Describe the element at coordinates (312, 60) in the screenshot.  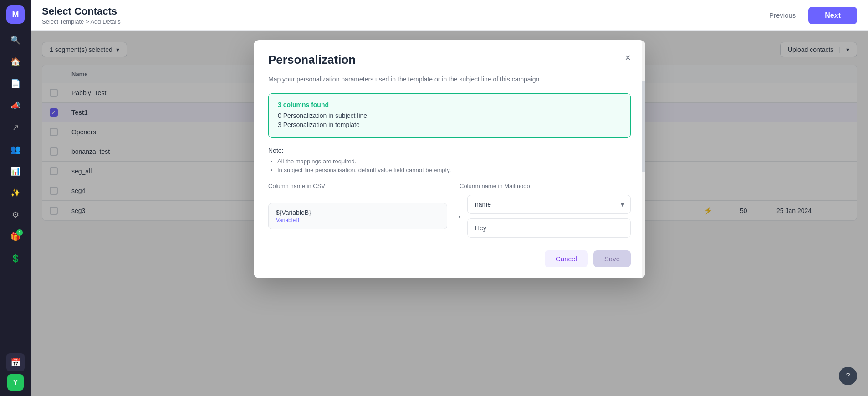
I see `modal-title: Personalization` at that location.